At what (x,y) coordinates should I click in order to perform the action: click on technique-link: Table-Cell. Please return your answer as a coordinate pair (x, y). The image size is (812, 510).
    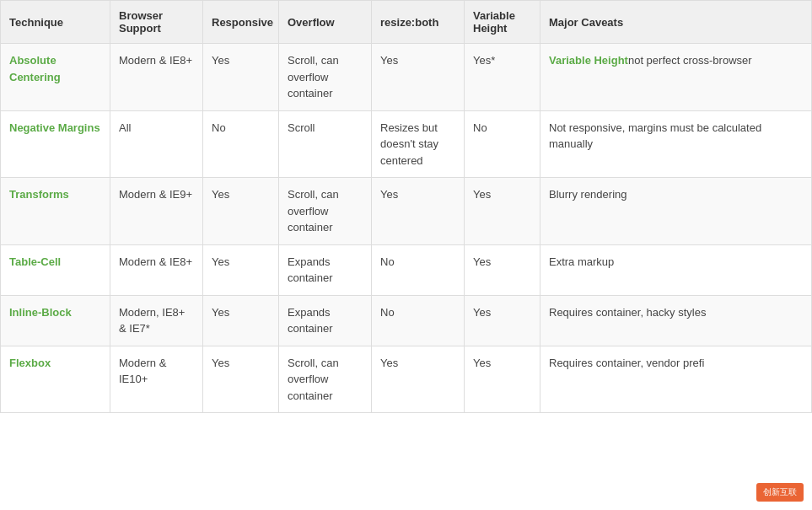
    Looking at the image, I should click on (35, 261).